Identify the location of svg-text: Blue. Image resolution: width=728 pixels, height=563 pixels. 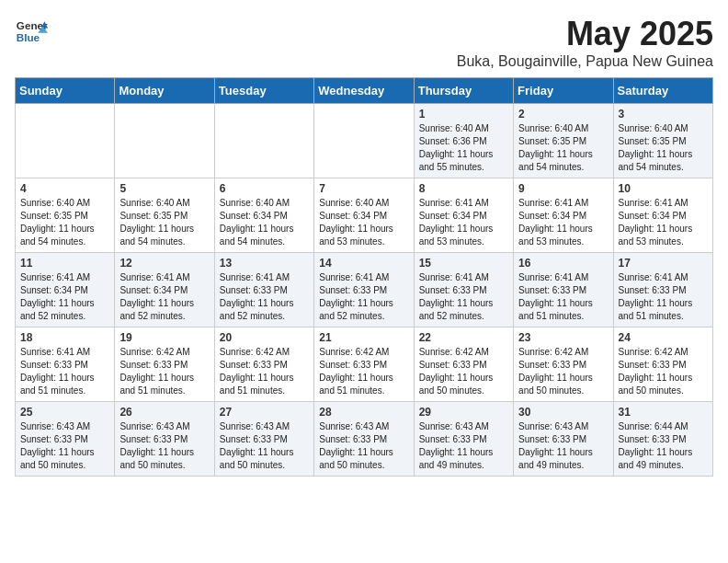
(28, 37).